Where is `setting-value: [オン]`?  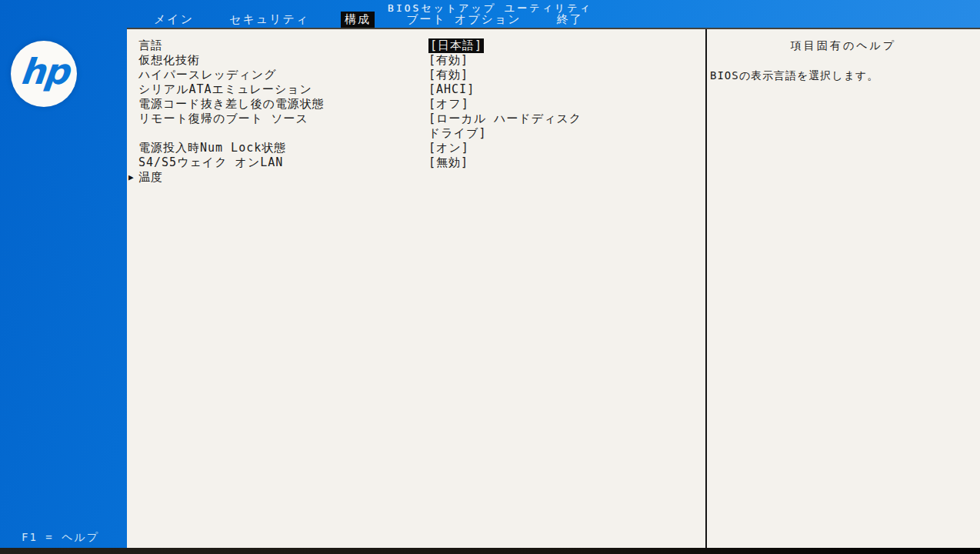 setting-value: [オン] is located at coordinates (449, 148).